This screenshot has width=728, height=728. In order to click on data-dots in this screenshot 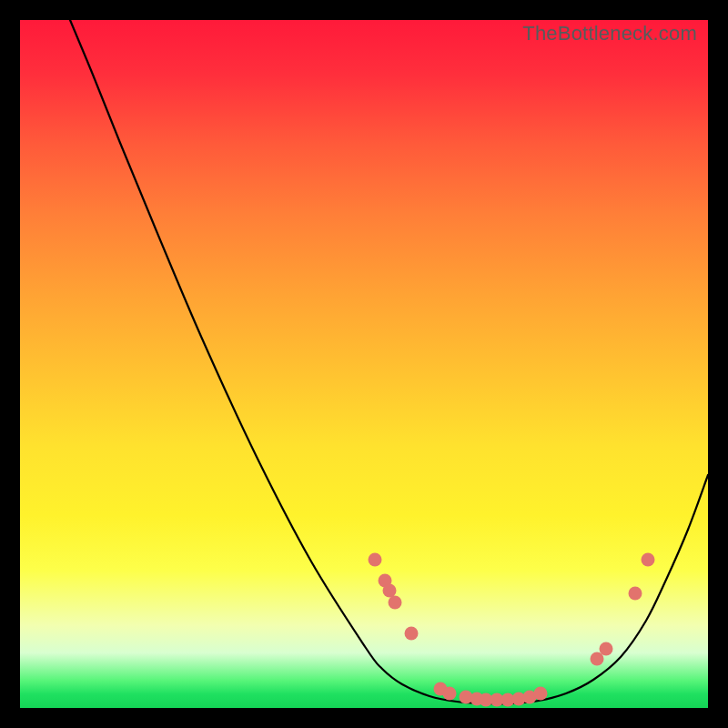, I will do `click(511, 630)`.